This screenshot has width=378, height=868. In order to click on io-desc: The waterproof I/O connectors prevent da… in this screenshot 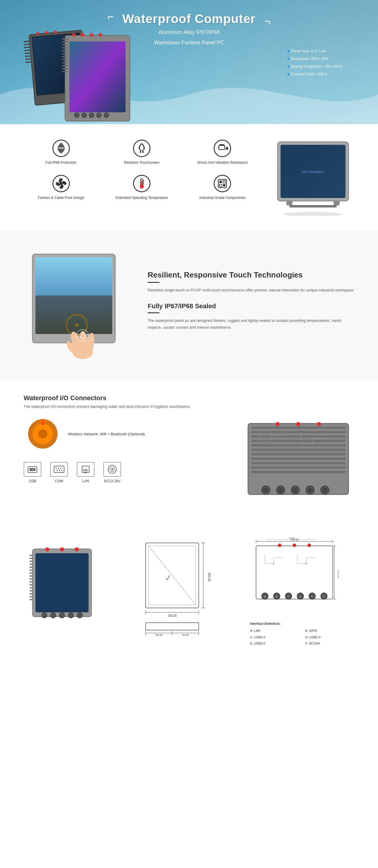, I will do `click(189, 406)`.